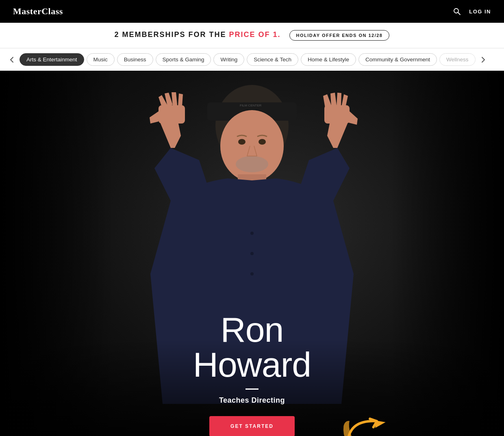 The height and width of the screenshot is (436, 504). Describe the element at coordinates (248, 59) in the screenshot. I see `category-pills: Arts & Entertainment Music Business Spor…` at that location.